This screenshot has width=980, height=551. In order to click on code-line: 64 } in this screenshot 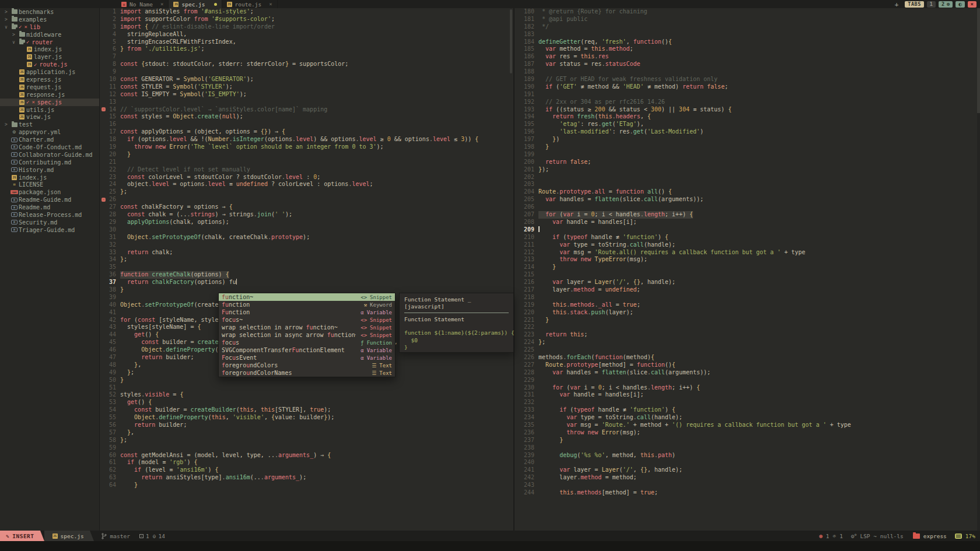, I will do `click(307, 485)`.